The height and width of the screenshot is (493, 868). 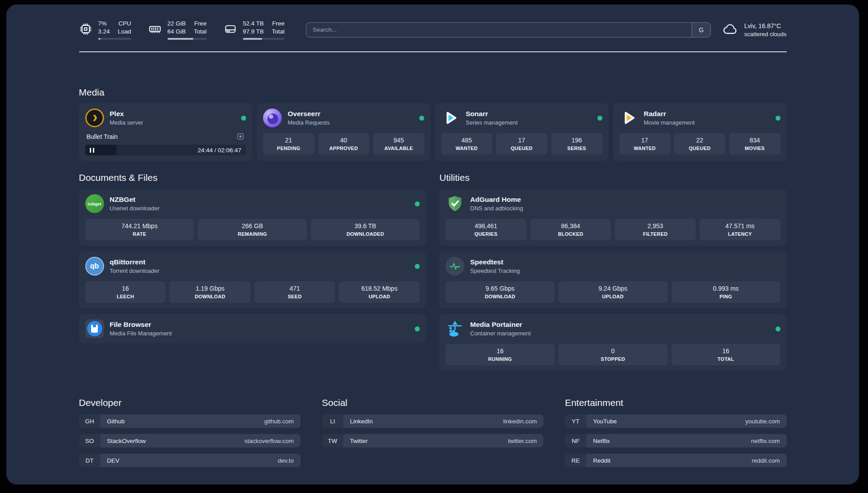 I want to click on memory-free-value: 22 GiB, so click(x=177, y=24).